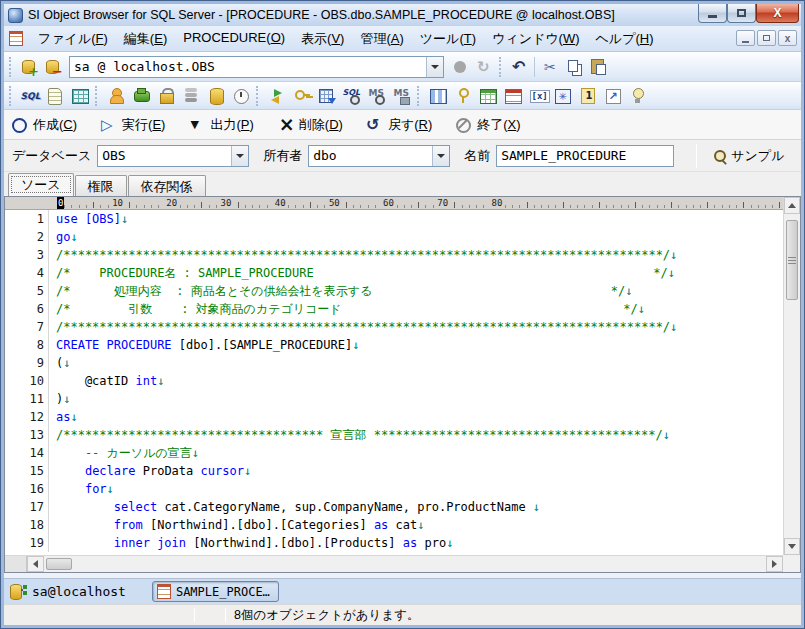 The image size is (805, 629). Describe the element at coordinates (748, 156) in the screenshot. I see `sample-button: サンプル` at that location.